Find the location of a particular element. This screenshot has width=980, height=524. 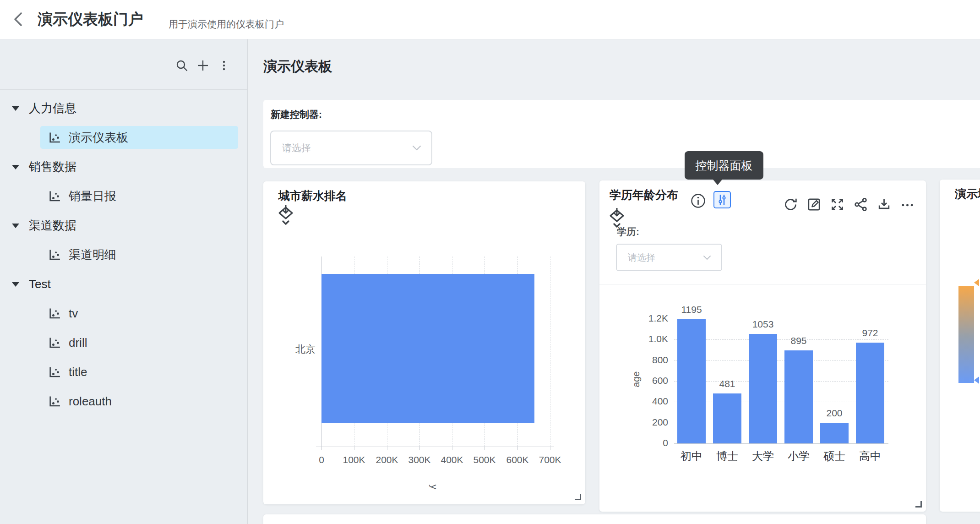

tree-leaf-label: 演示仪表板 is located at coordinates (98, 137).